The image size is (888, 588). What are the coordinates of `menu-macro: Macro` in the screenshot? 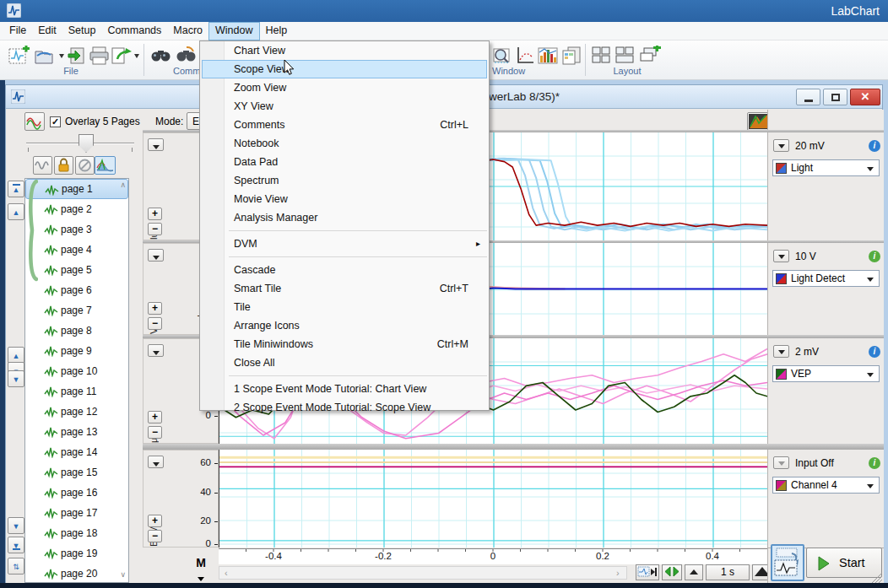 It's located at (187, 31).